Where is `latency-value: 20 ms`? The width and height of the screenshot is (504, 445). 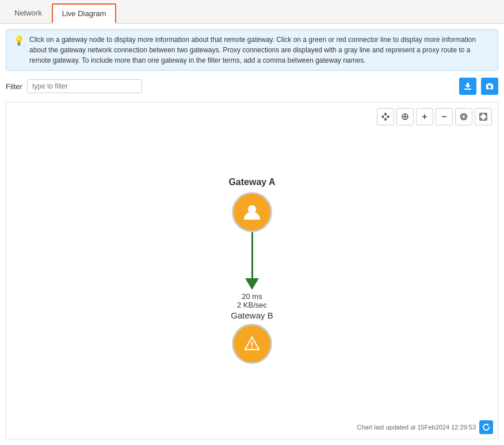
latency-value: 20 ms is located at coordinates (252, 297).